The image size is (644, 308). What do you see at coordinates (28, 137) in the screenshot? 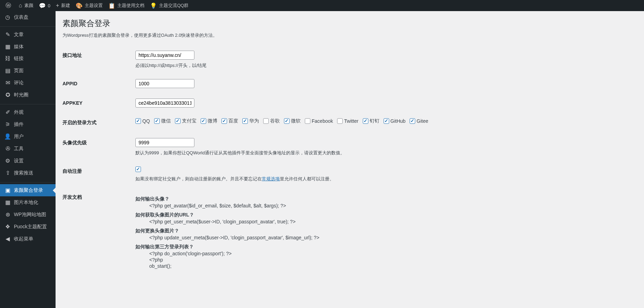
I see `sidebar-item-users: 👤用户` at bounding box center [28, 137].